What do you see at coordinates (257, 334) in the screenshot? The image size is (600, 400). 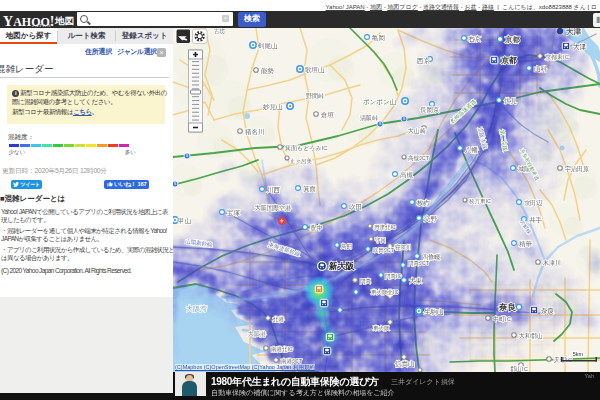 I see `svg-text: 大阪港` at bounding box center [257, 334].